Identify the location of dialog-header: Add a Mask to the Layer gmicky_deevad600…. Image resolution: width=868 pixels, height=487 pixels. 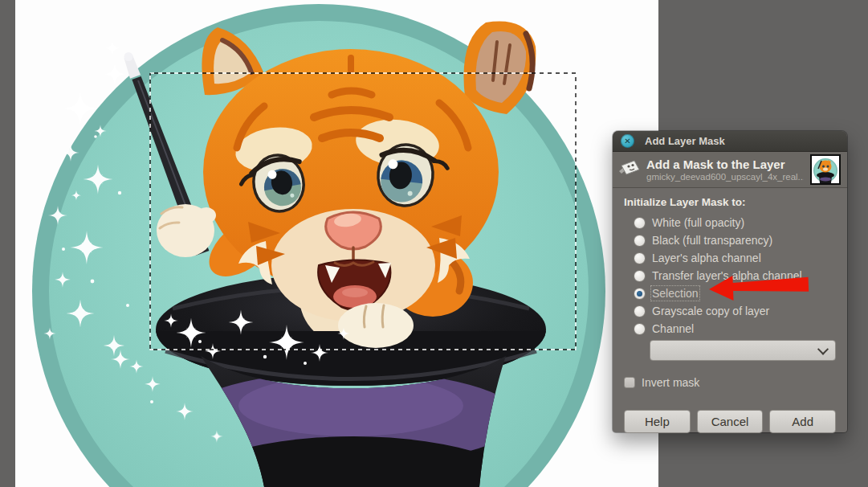
(730, 170).